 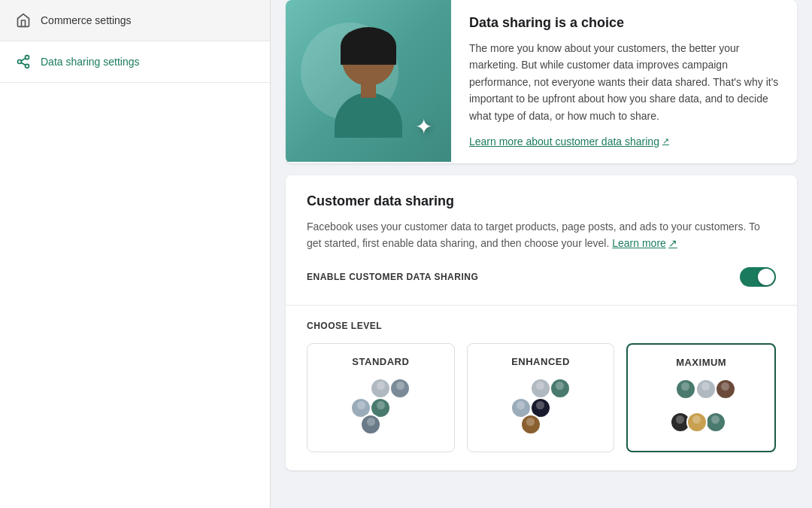 What do you see at coordinates (541, 397) in the screenshot?
I see `level-card-enhanced: ENHANCED` at bounding box center [541, 397].